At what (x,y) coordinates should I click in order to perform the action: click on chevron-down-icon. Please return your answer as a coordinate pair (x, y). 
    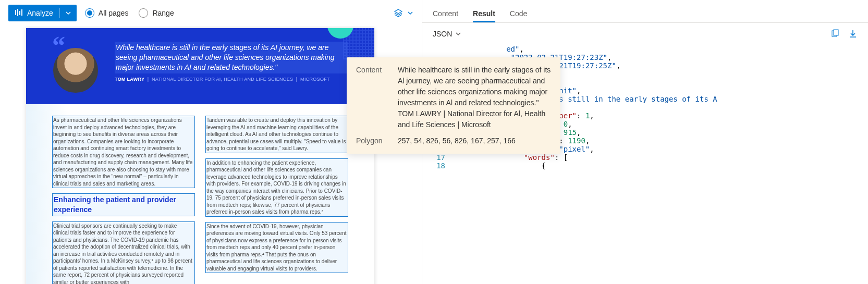
    Looking at the image, I should click on (458, 34).